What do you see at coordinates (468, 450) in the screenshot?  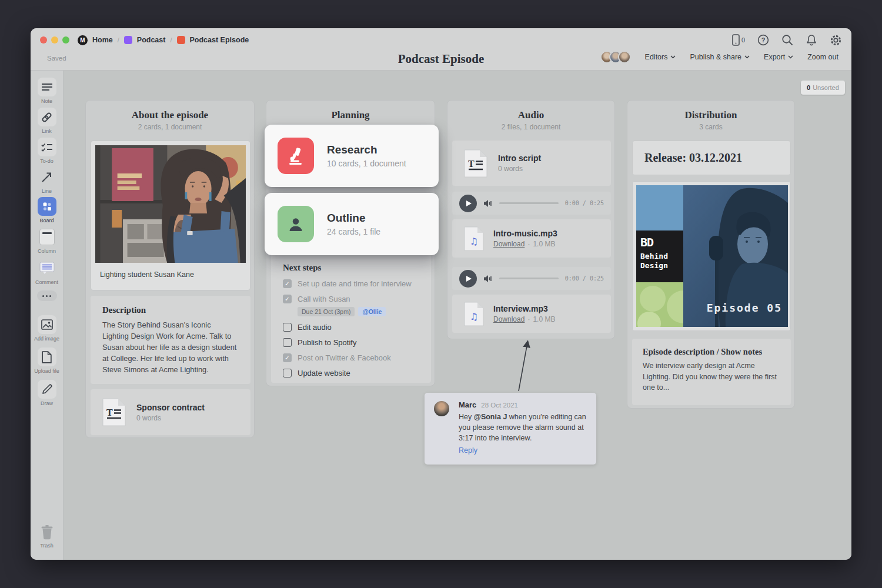 I see `reply-link: Reply` at bounding box center [468, 450].